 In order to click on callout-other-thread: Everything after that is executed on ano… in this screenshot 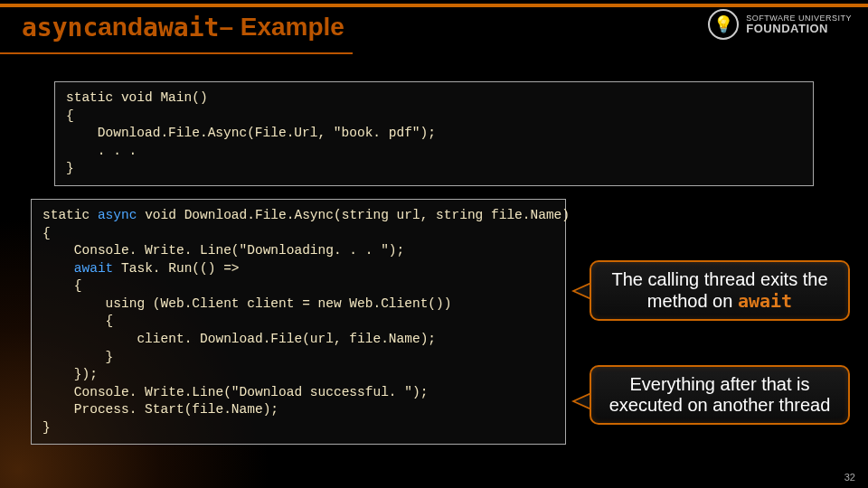, I will do `click(720, 395)`.